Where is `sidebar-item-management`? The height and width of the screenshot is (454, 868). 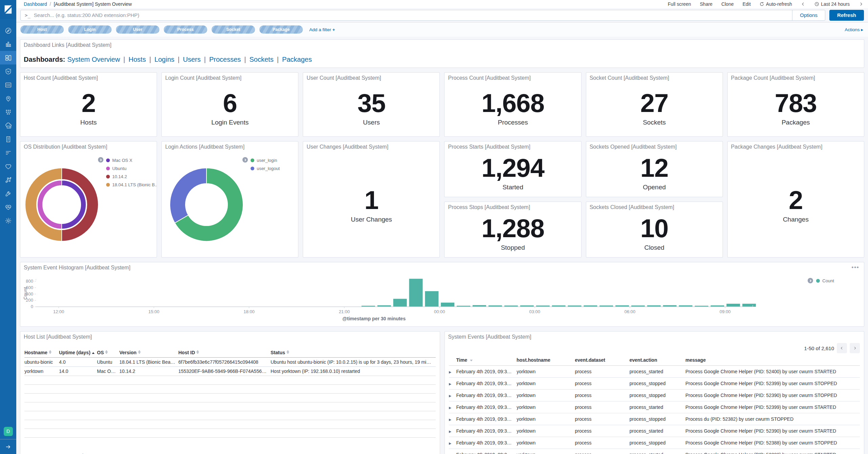 sidebar-item-management is located at coordinates (8, 221).